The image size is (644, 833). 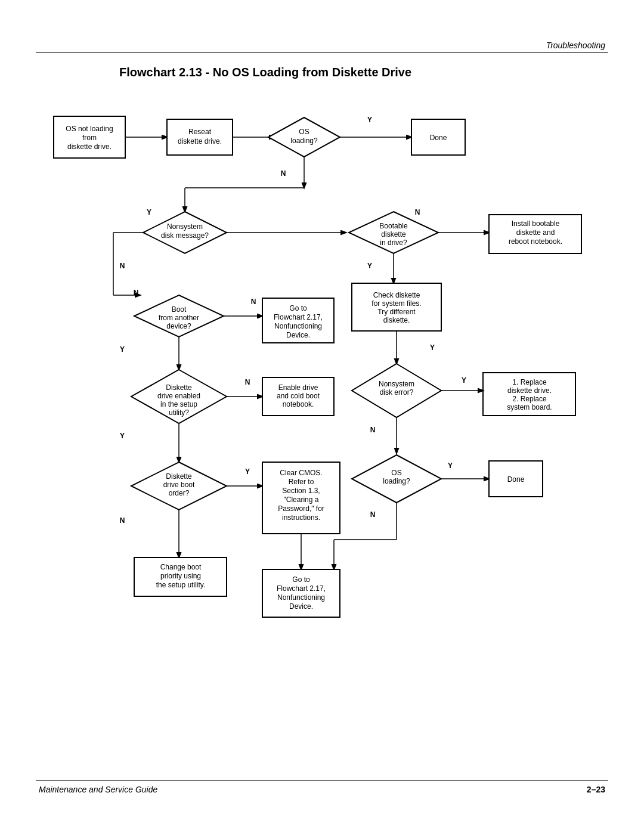 I want to click on svg-text: reboot notebook., so click(x=535, y=241).